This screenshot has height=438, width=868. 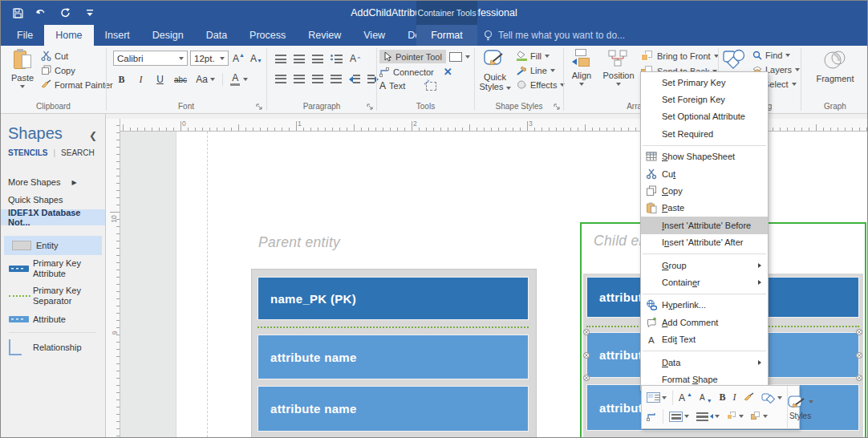 I want to click on italic-button: I, so click(x=141, y=79).